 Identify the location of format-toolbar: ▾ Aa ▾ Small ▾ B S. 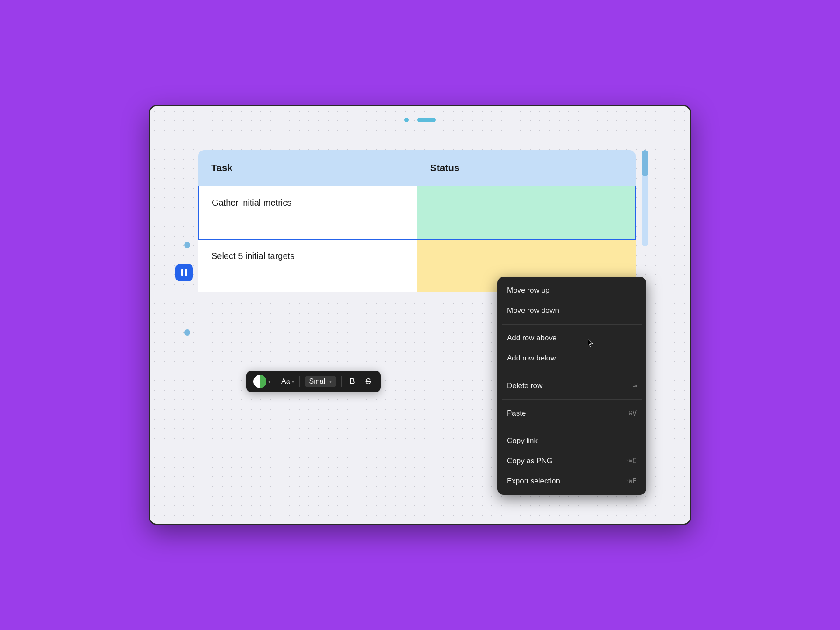
(313, 382).